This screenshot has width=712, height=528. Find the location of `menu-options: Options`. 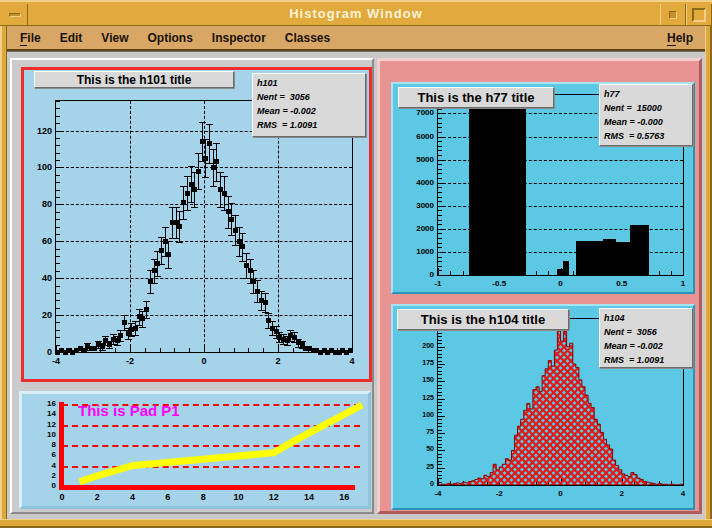

menu-options: Options is located at coordinates (170, 38).